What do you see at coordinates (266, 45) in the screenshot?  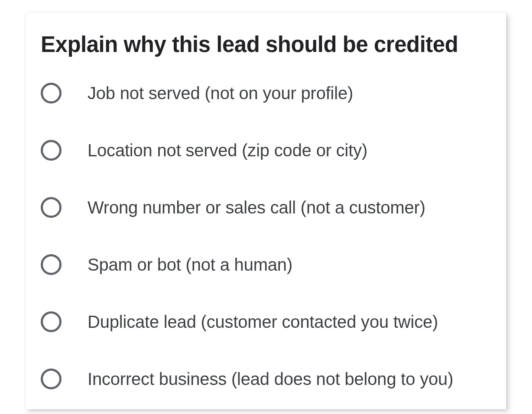 I see `card-title: Explain why this lead should be credited` at bounding box center [266, 45].